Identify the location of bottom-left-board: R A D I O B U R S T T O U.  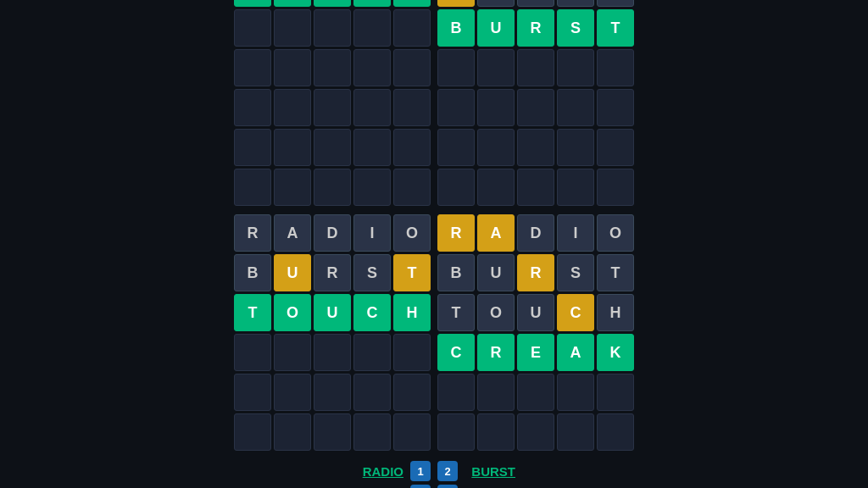
(332, 332).